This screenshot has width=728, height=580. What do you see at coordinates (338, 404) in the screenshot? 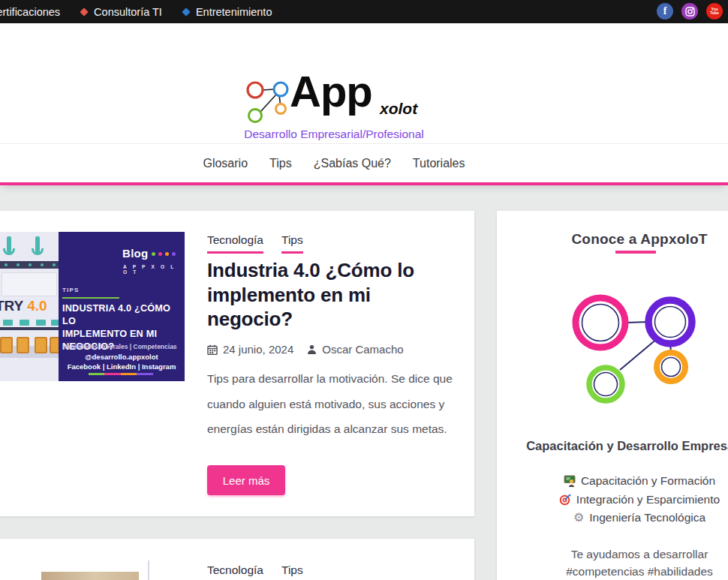
I see `post-excerpt: Tips para desarrollar la motivación. Se …` at bounding box center [338, 404].